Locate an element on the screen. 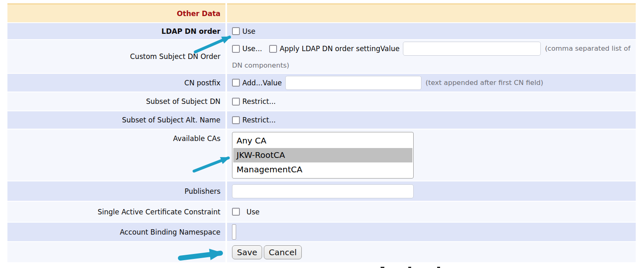 Image resolution: width=644 pixels, height=268 pixels. form-row-single-active-certificate-constraint: Single Active Certificate Constraint Use is located at coordinates (322, 212).